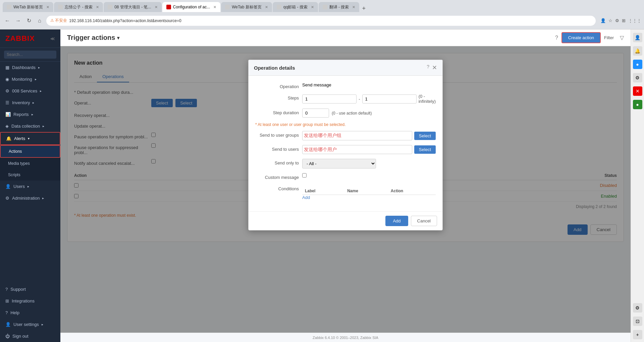  What do you see at coordinates (345, 149) in the screenshot?
I see `modal-users-row: Send to users 发送给哪个用户 Select` at bounding box center [345, 149].